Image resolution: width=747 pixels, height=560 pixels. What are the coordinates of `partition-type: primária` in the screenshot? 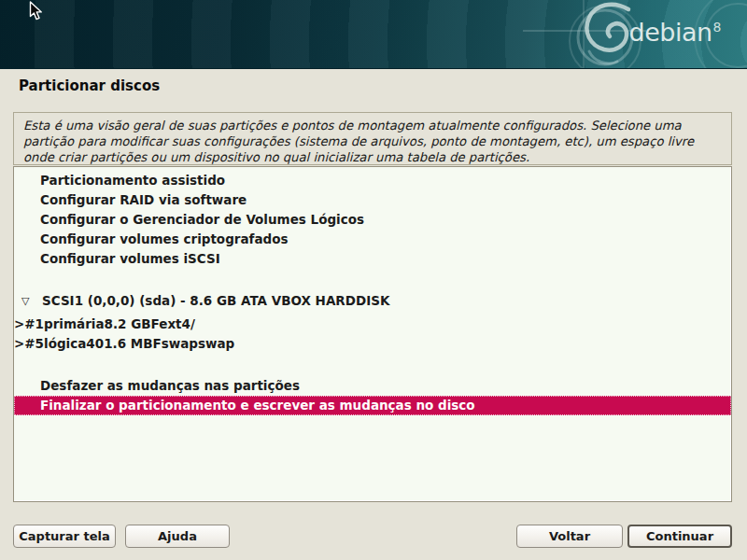 It's located at (75, 324).